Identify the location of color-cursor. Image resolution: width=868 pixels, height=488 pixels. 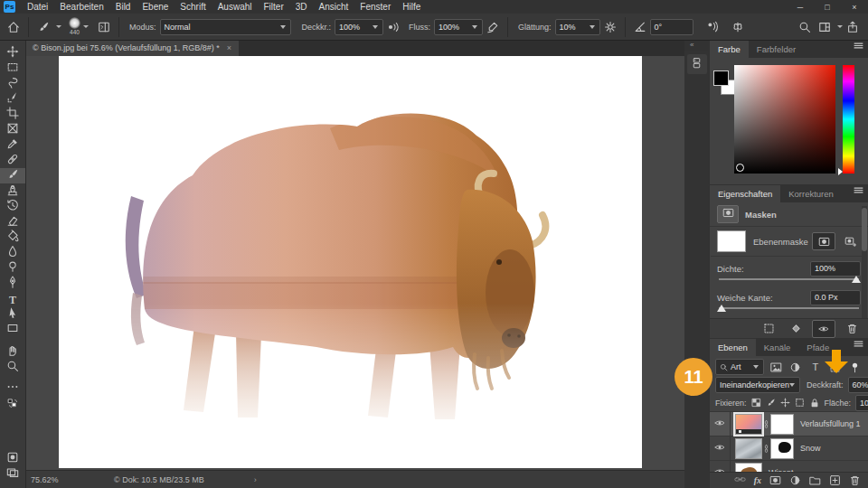
(740, 168).